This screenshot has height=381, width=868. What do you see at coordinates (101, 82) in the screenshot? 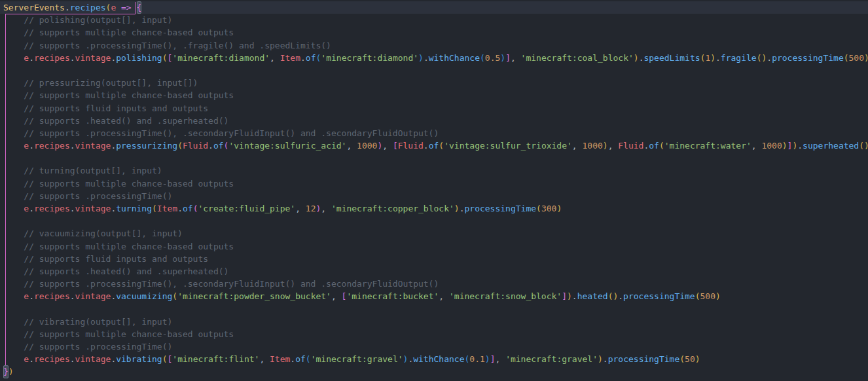
I see `comment-token: // pressurizing(output[], input[])` at bounding box center [101, 82].